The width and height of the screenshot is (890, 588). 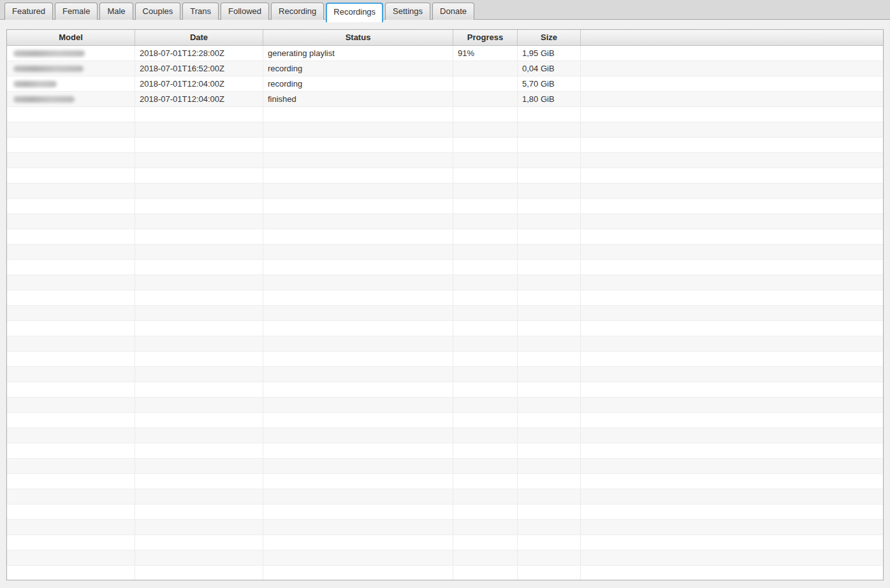 What do you see at coordinates (445, 84) in the screenshot?
I see `table-row: 2018-07-01T12:04:00Z recording 5,70 GiB` at bounding box center [445, 84].